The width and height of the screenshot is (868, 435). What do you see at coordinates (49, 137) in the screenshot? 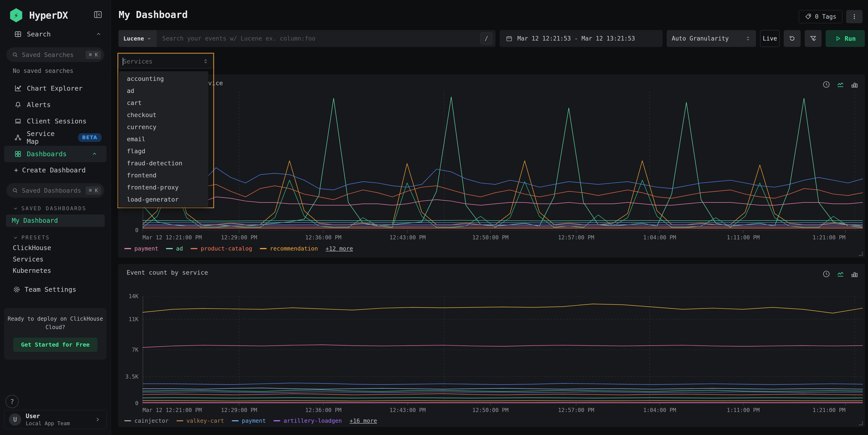
I see `sidebar-item-label: Service Map` at bounding box center [49, 137].